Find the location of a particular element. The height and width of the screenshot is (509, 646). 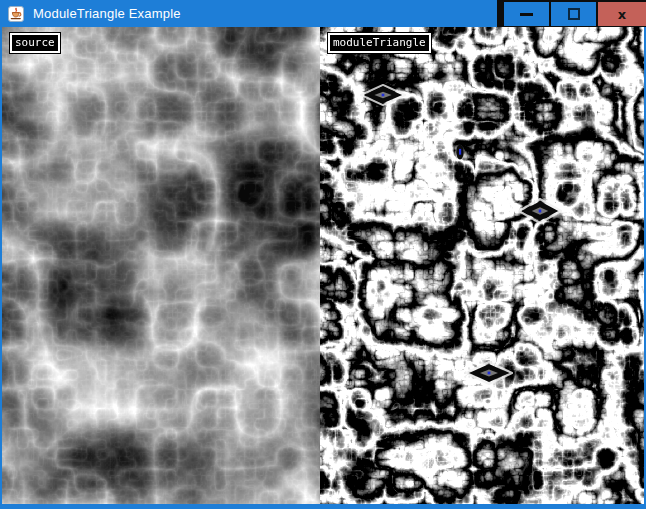

panel-label-moduletriangle: moduleTriangle is located at coordinates (380, 43).